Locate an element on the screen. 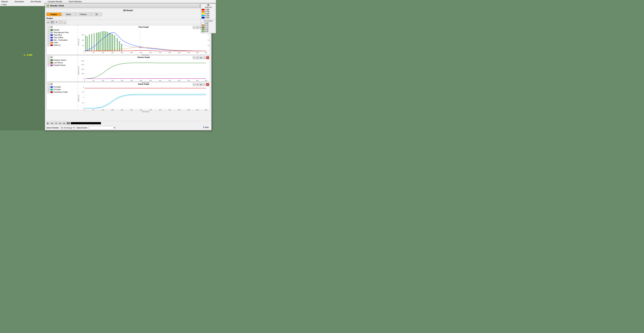  tab-tables: Tables is located at coordinates (68, 15).